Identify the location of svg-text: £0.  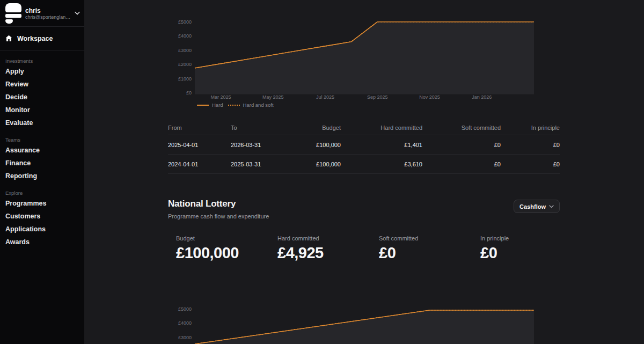
(189, 93).